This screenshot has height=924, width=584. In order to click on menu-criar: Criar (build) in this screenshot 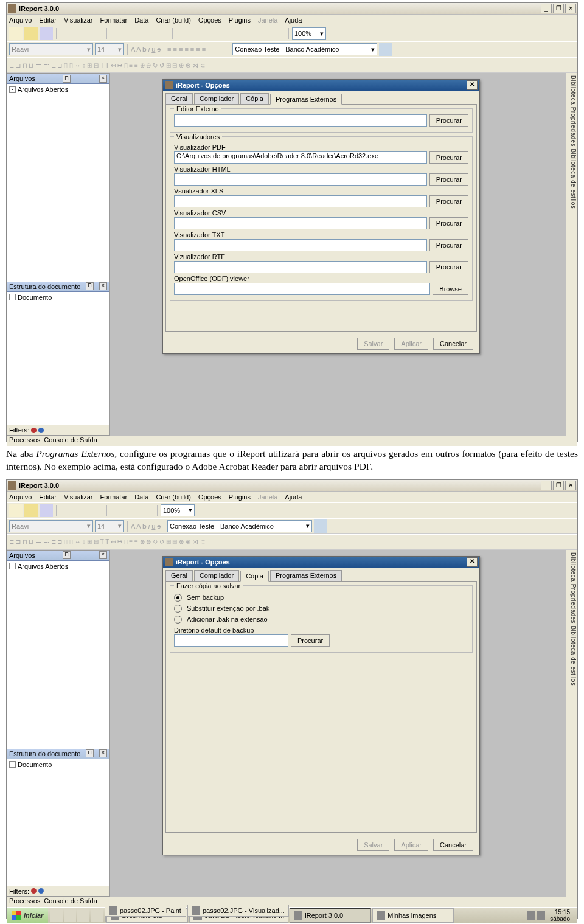, I will do `click(173, 497)`.